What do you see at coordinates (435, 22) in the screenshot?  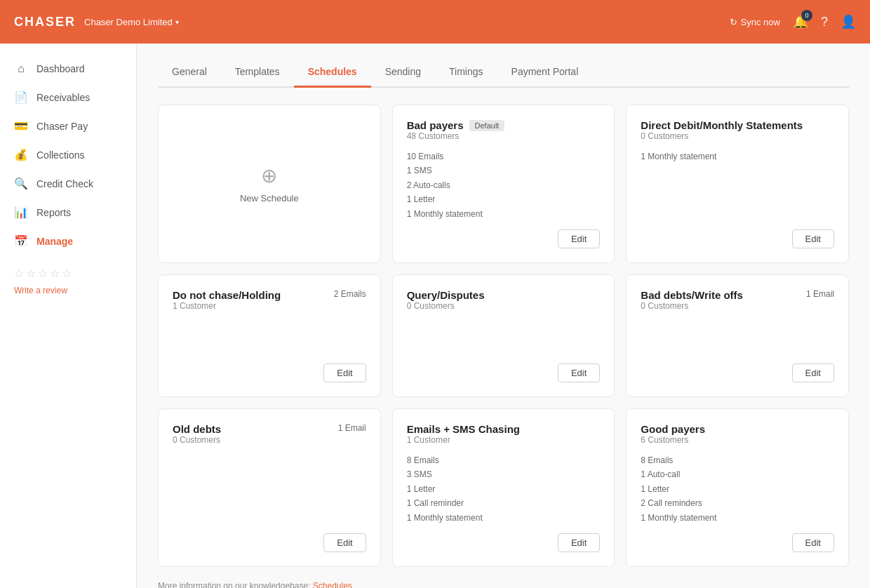 I see `topnav: CHASER Chaser Demo Limited ▾ ↻ Sync now …` at bounding box center [435, 22].